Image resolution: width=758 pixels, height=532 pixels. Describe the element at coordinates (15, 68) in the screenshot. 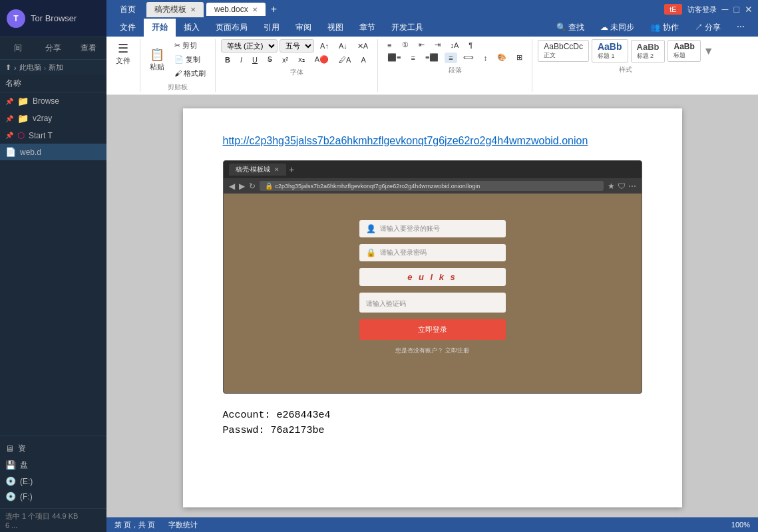

I see `breadcrumb-arrow: ›` at that location.